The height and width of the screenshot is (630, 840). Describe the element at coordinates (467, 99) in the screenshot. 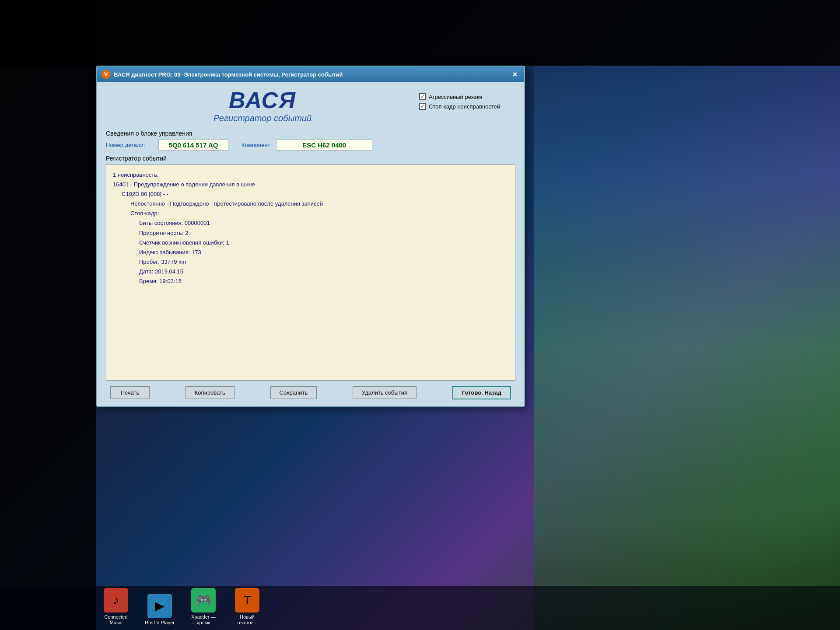

I see `header-checkboxes: ✓ Агрессивный режим ✓ Стоп-кадр неисправ…` at that location.